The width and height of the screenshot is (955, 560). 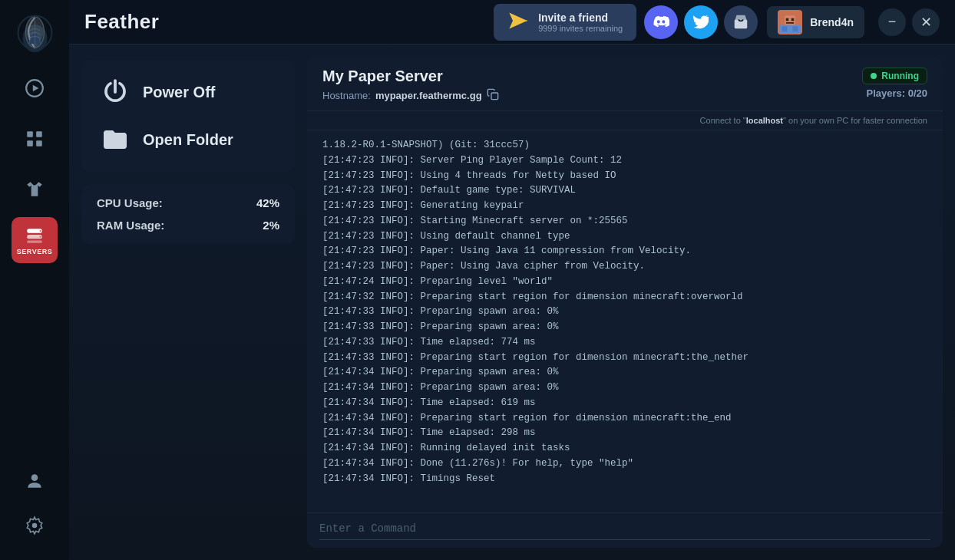 I want to click on log-line: [21:47:34 INFO]: Time elapsed: 619 ms, so click(x=625, y=404).